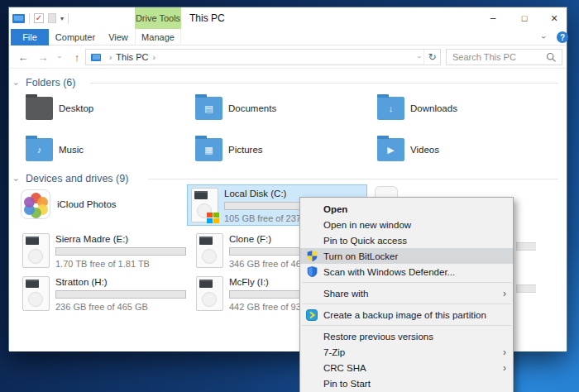 The width and height of the screenshot is (579, 392). Describe the element at coordinates (77, 57) in the screenshot. I see `up-icon: ↑` at that location.